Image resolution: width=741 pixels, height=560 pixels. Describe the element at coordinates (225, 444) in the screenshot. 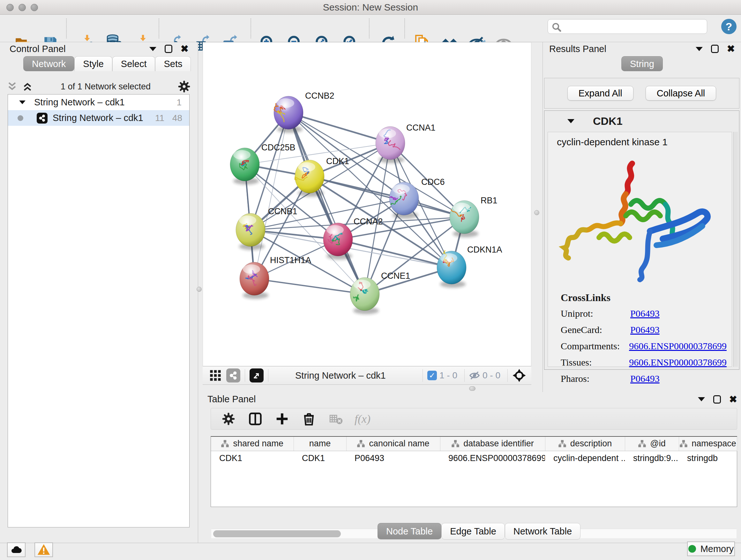

I see `column-tree-icon` at that location.